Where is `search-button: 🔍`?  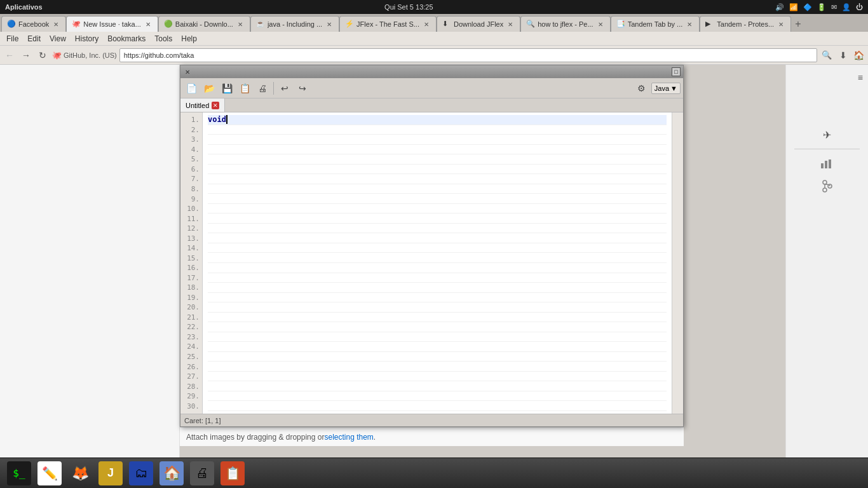 search-button: 🔍 is located at coordinates (827, 55).